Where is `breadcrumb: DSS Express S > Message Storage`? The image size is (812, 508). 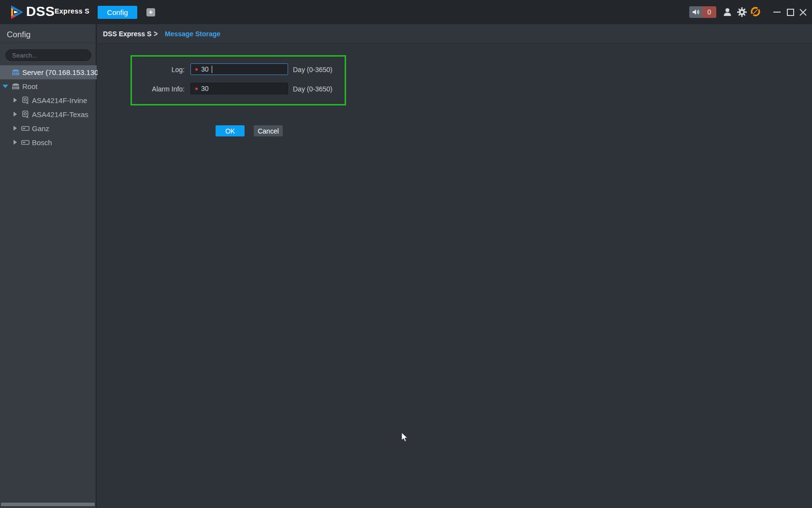 breadcrumb: DSS Express S > Message Storage is located at coordinates (455, 34).